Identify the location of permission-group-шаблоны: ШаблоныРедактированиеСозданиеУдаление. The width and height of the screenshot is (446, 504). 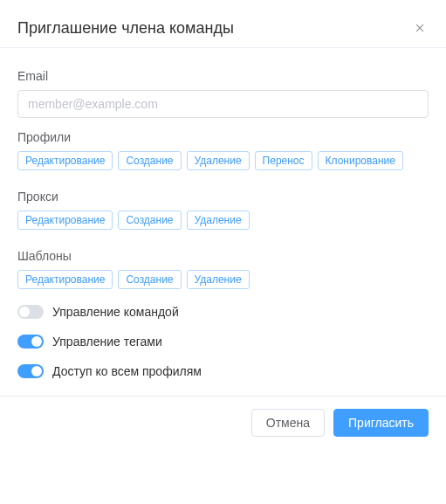
(223, 269).